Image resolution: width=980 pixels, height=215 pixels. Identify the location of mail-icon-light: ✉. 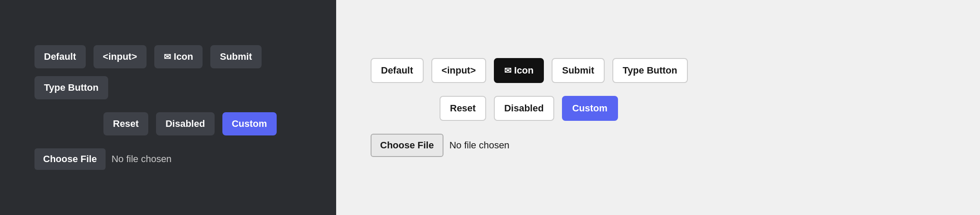
(508, 71).